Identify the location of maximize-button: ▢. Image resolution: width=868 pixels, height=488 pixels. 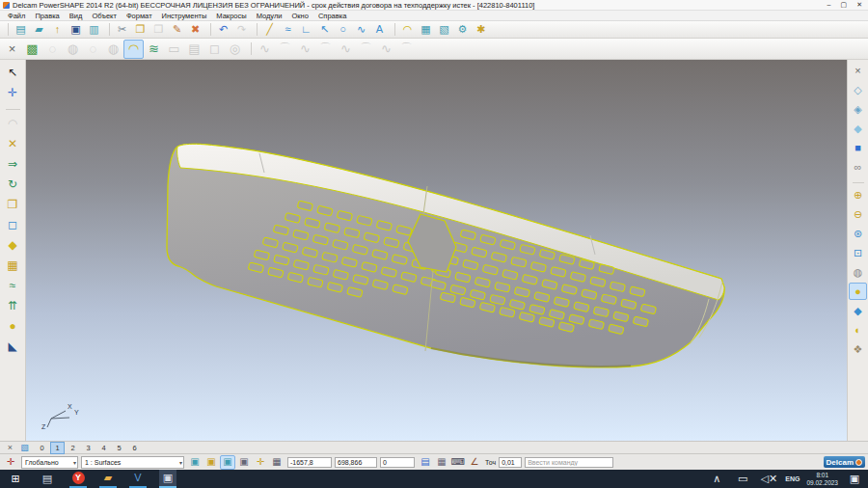
(845, 5).